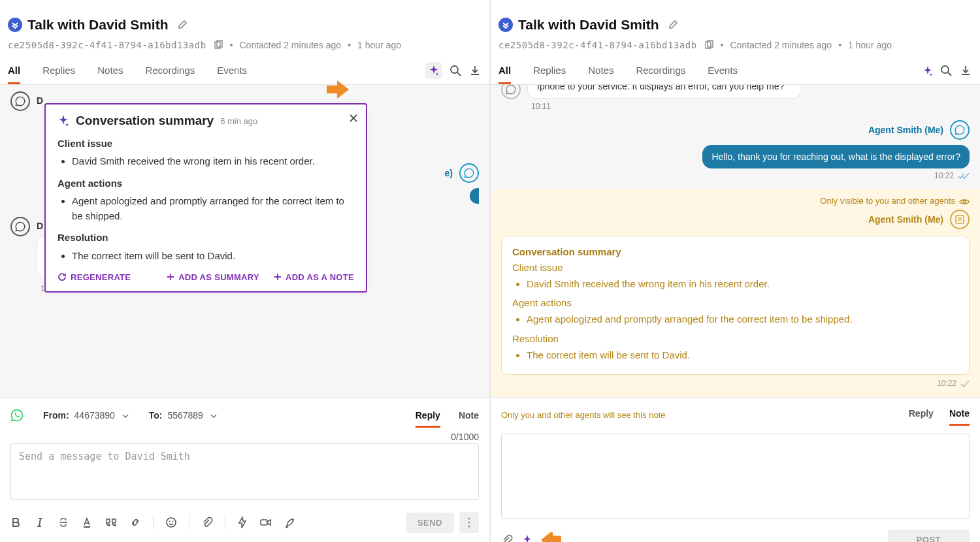 The height and width of the screenshot is (542, 980). Describe the element at coordinates (206, 238) in the screenshot. I see `summary-section-label: Resolution` at that location.